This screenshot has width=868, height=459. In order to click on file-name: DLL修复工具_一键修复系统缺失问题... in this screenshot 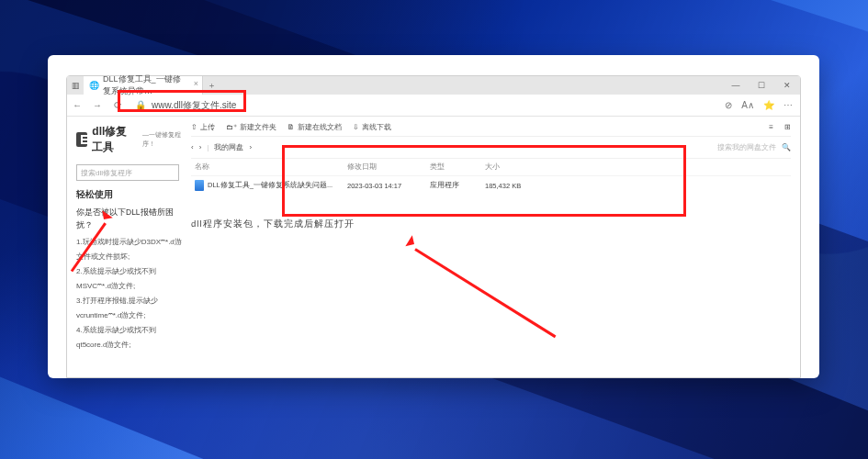, I will do `click(270, 185)`.